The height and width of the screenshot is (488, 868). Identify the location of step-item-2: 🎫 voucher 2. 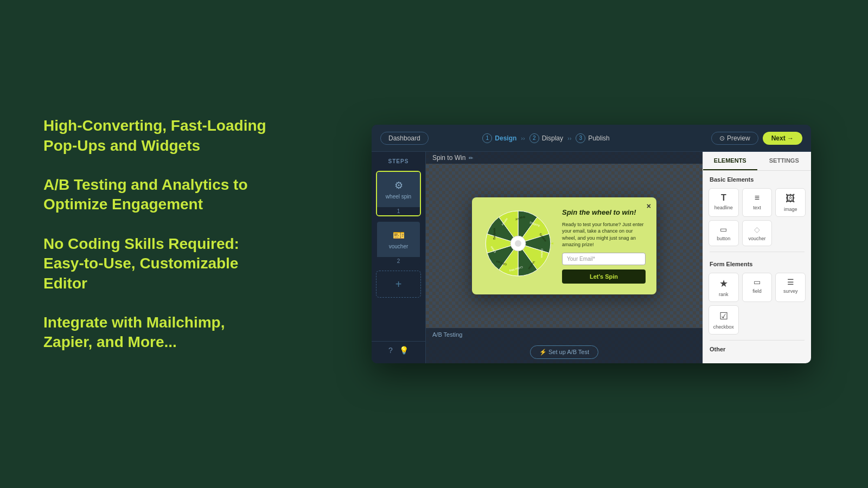
(398, 243).